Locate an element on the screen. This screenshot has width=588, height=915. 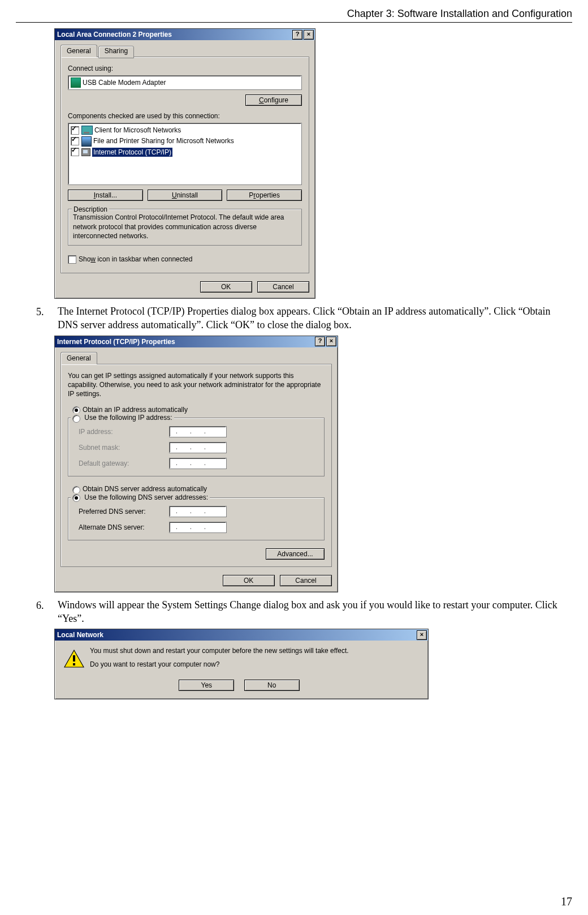
advanced-button: Advanced... is located at coordinates (295, 554).